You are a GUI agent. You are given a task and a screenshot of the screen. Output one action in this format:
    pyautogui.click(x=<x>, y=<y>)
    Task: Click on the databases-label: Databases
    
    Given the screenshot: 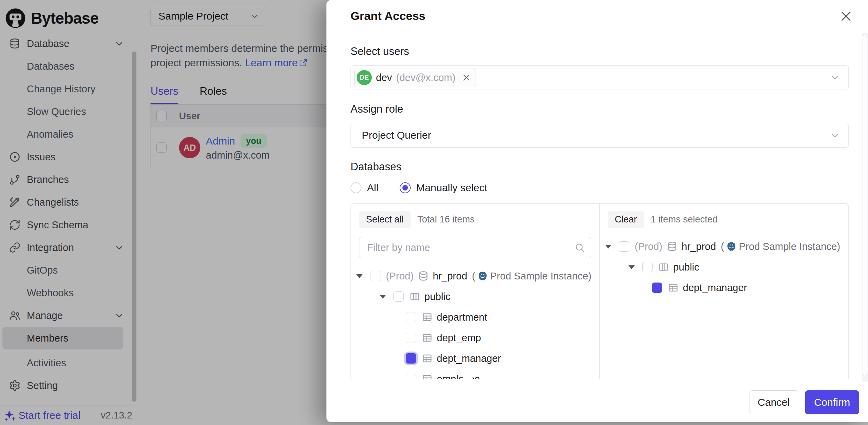 What is the action you would take?
    pyautogui.click(x=600, y=167)
    